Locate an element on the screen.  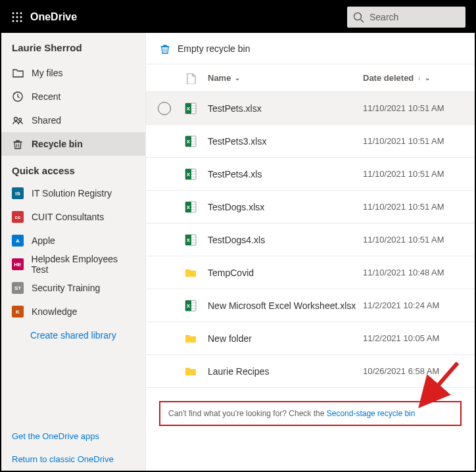
quick-access-item: KKnowledge is located at coordinates (74, 312).